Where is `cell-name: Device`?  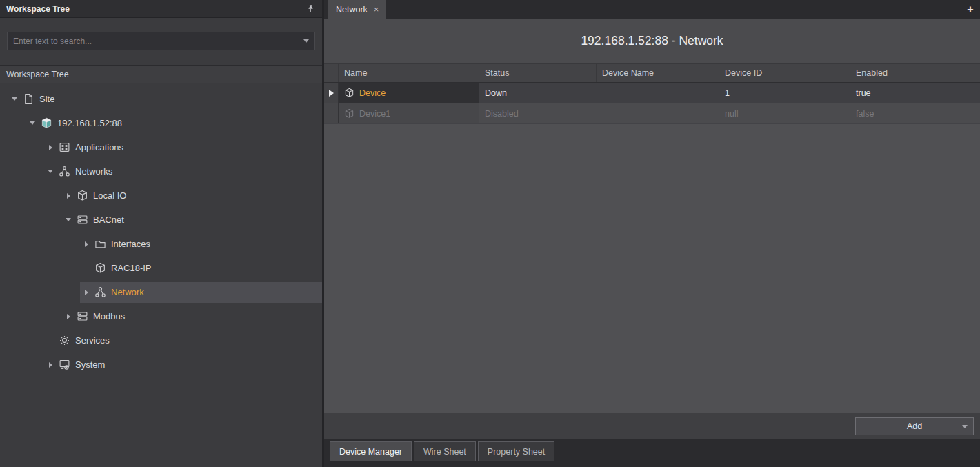 cell-name: Device is located at coordinates (409, 92).